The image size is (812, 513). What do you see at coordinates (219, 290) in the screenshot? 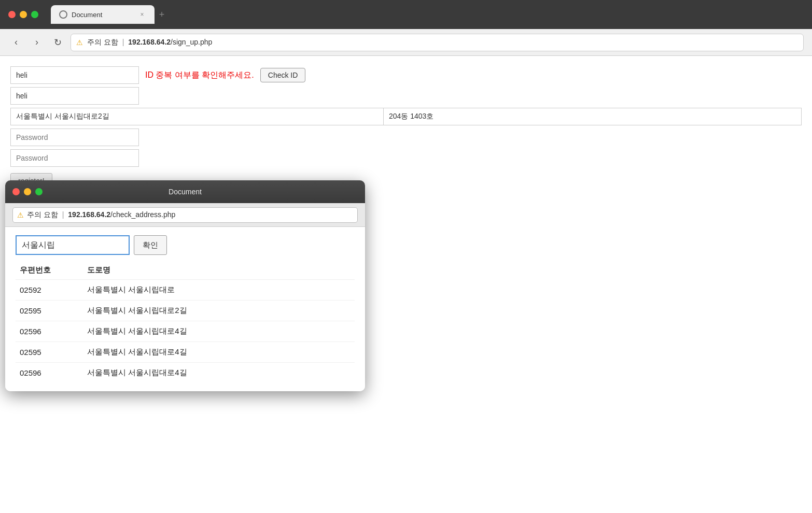
I see `table-cell-road: 서울특별시 서울시립대로` at bounding box center [219, 290].